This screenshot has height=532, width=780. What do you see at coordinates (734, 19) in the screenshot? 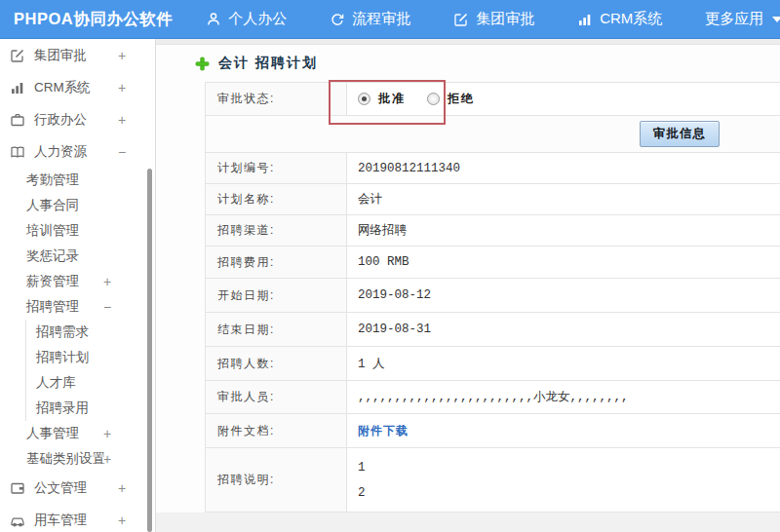
I see `nav-label: 更多应用` at bounding box center [734, 19].